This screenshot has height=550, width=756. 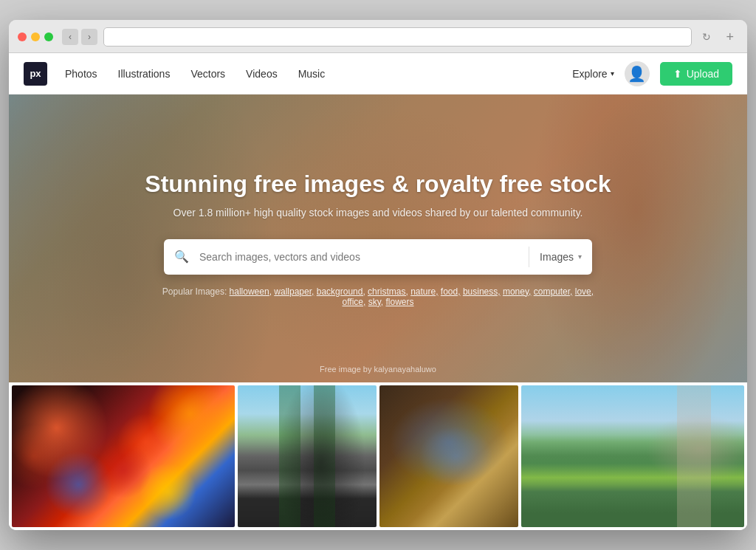 I want to click on nav-photos: Photos, so click(x=81, y=74).